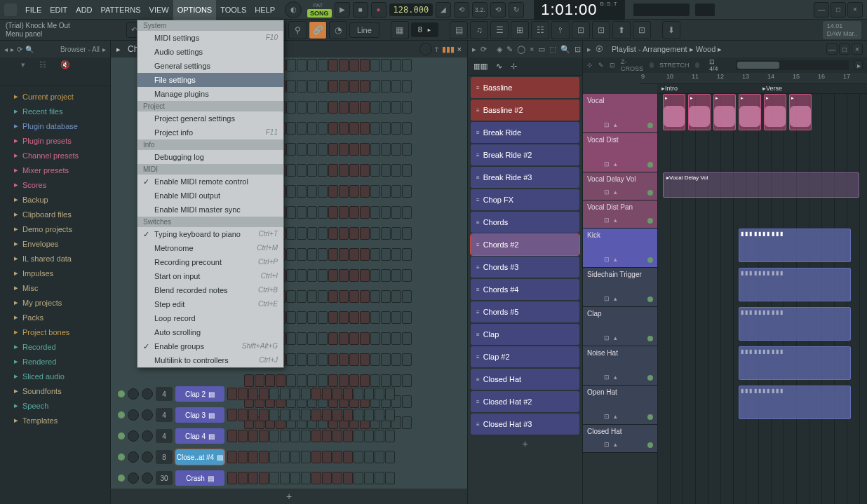 This screenshot has width=867, height=504. What do you see at coordinates (104, 49) in the screenshot?
I see `chevron-right-icon: ▸` at bounding box center [104, 49].